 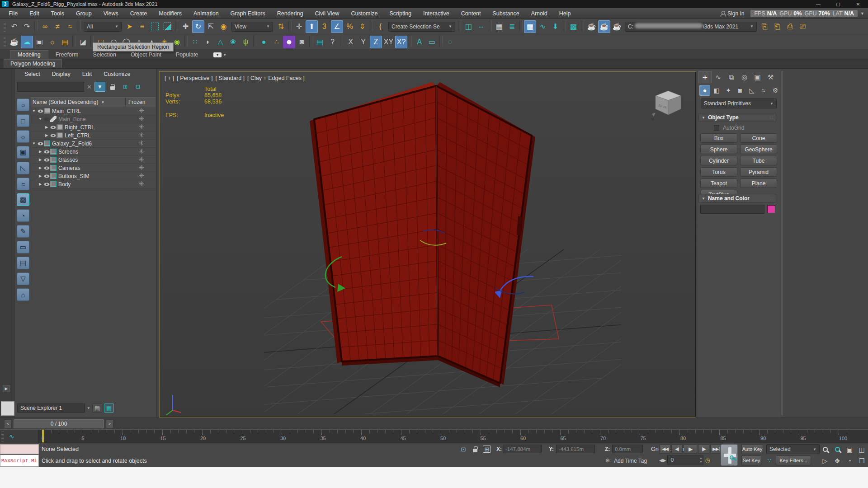 I want to click on command-panel-scrollbar, so click(x=782, y=243).